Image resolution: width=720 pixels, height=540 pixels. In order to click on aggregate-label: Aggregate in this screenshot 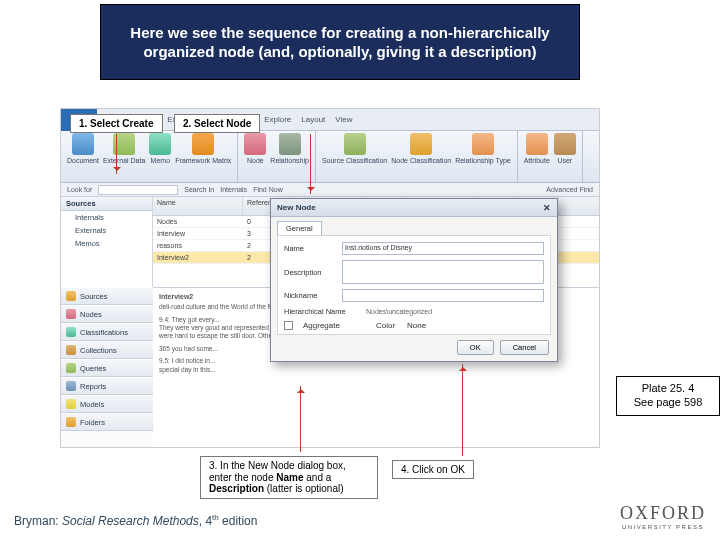, I will do `click(322, 326)`.